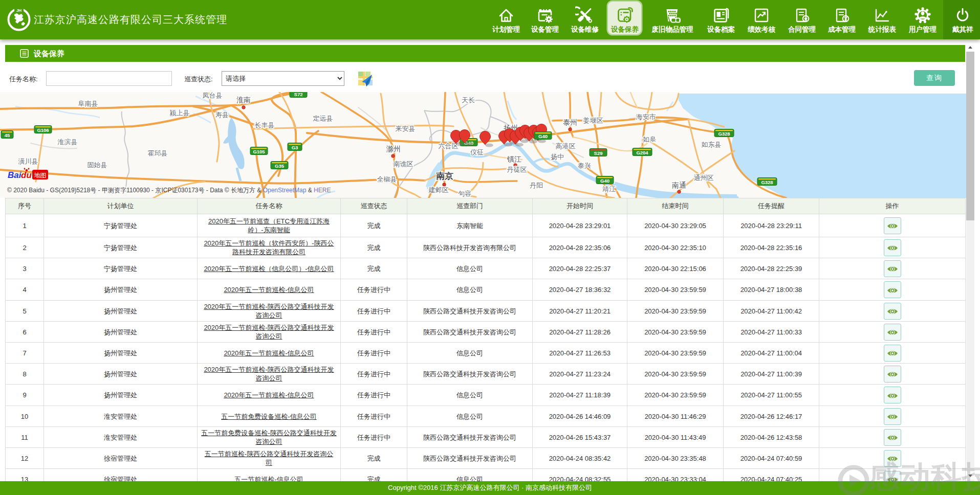 This screenshot has height=495, width=980. Describe the element at coordinates (403, 164) in the screenshot. I see `svg-text: 南谯区` at that location.